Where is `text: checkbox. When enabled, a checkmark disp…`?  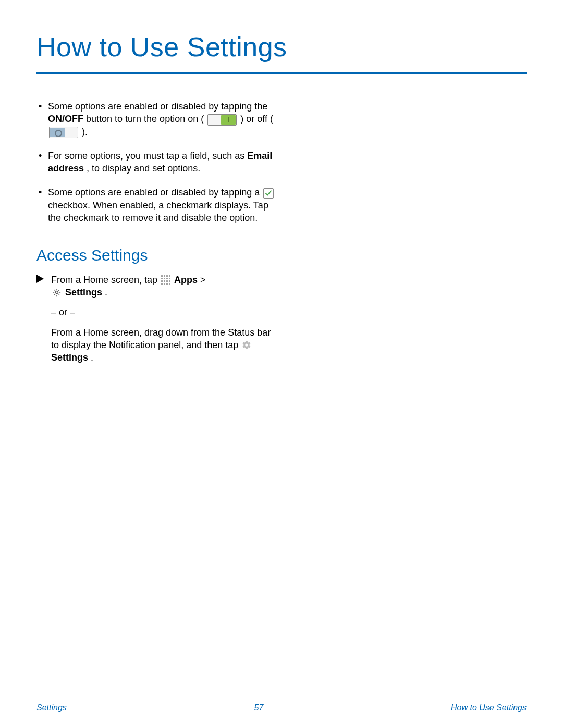
text: checkbox. When enabled, a checkmark disp… is located at coordinates (158, 212).